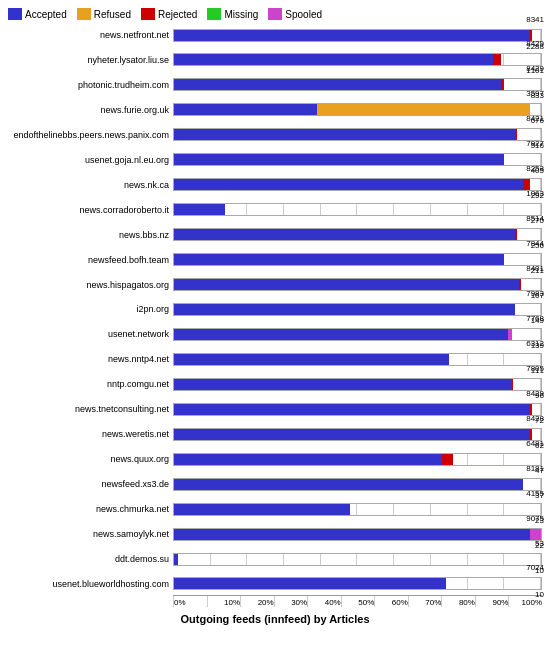 The image size is (550, 655). I want to click on x-tick-5: 50%, so click(358, 602).